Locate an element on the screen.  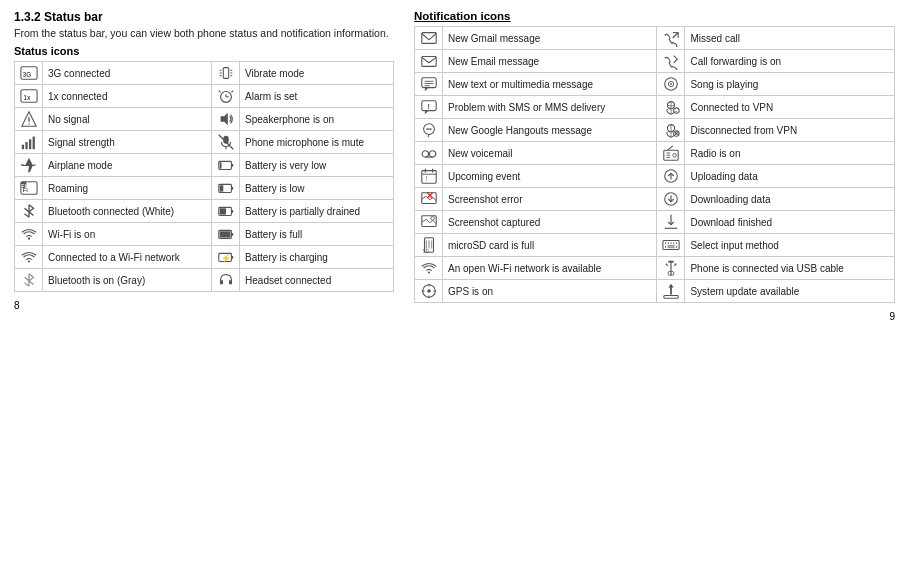
table-row: ! Problem with SMS or MMS delivery + Con… is located at coordinates (655, 108).